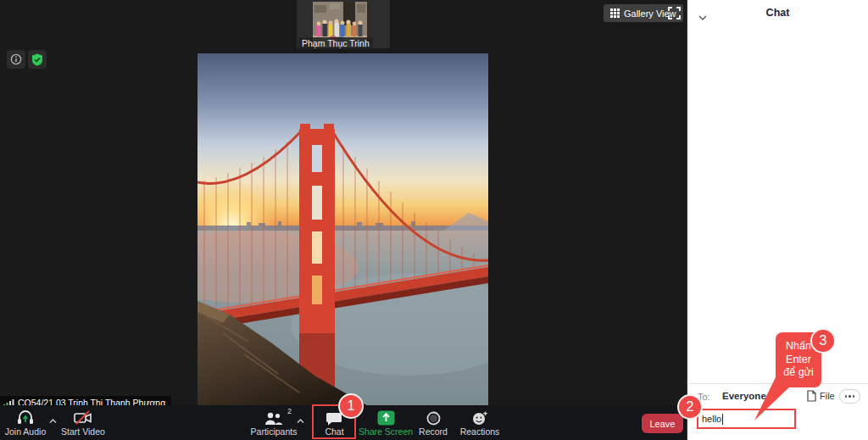  Describe the element at coordinates (386, 422) in the screenshot. I see `share-screen-button: Share Screen` at that location.